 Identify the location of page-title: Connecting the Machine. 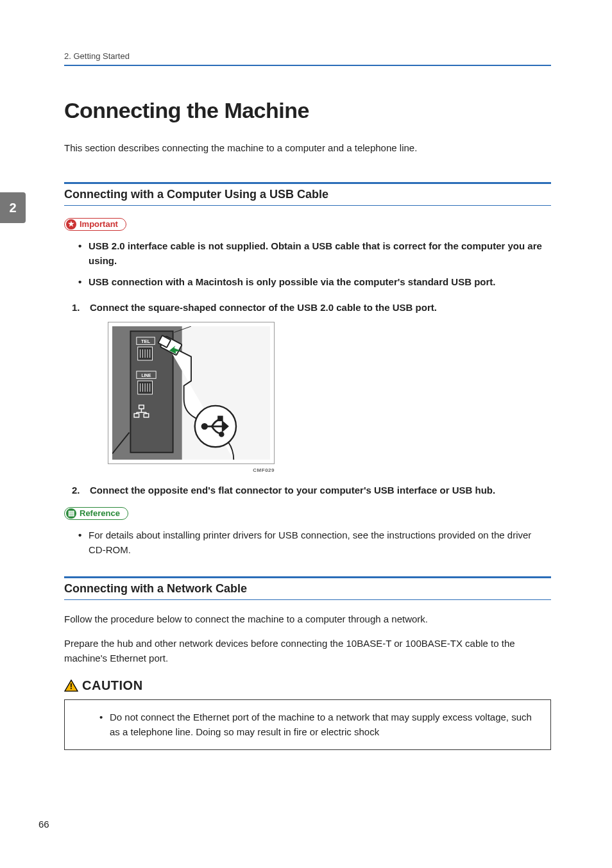
(308, 110).